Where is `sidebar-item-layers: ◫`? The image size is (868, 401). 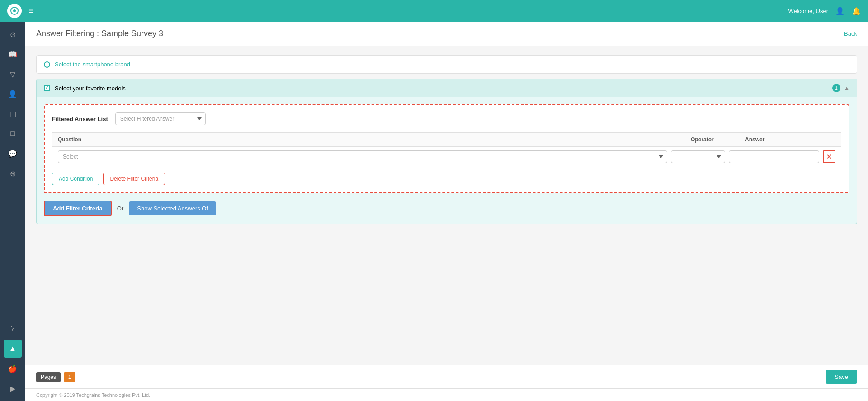 sidebar-item-layers: ◫ is located at coordinates (13, 114).